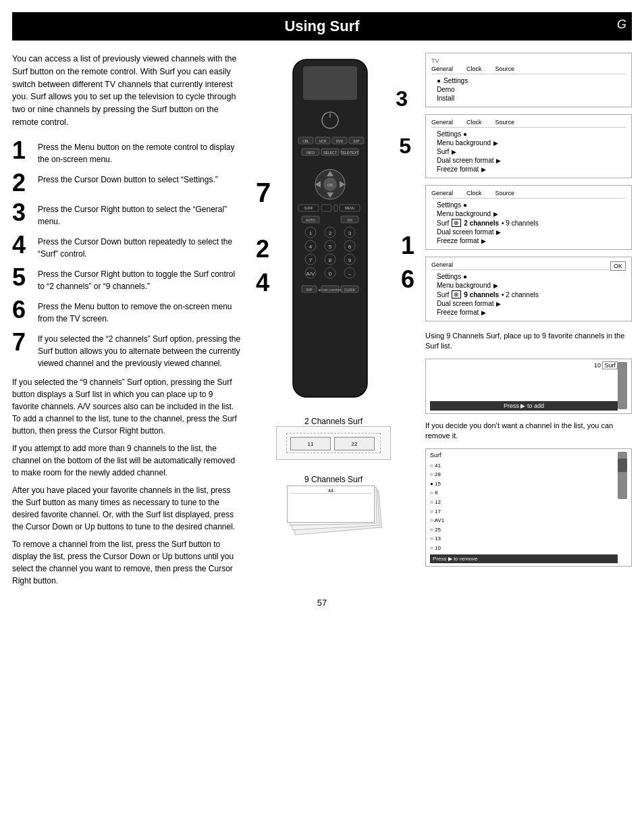 The width and height of the screenshot is (644, 834). I want to click on svg-text: 4, so click(311, 247).